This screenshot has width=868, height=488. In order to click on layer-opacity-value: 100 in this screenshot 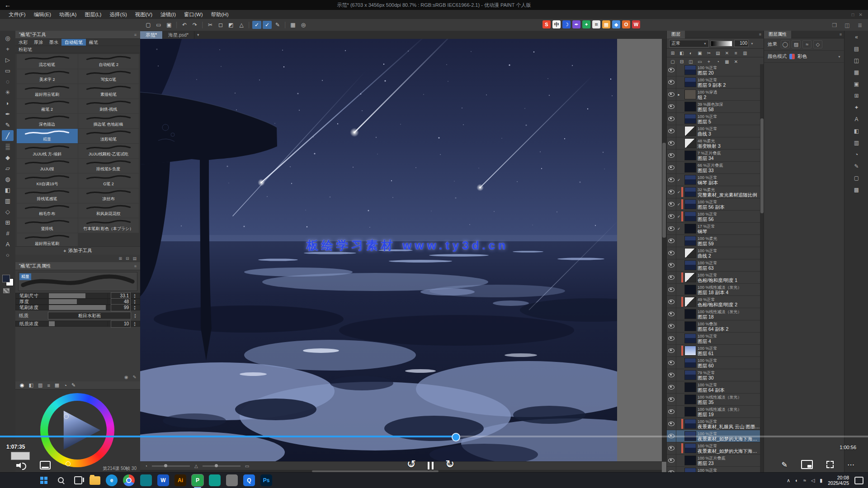, I will do `click(741, 43)`.